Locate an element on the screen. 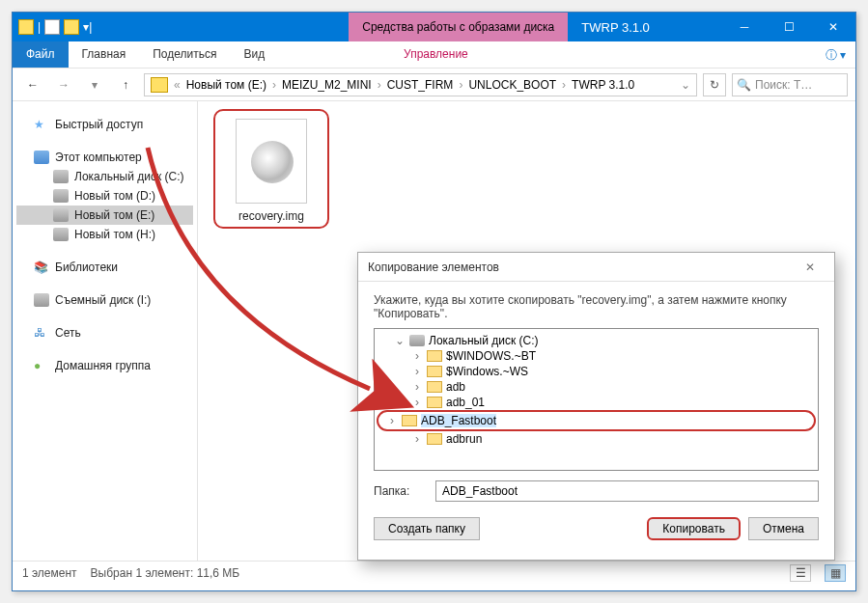 The height and width of the screenshot is (603, 868). status-selection: Выбран 1 элемент: 11,6 МБ is located at coordinates (166, 573).